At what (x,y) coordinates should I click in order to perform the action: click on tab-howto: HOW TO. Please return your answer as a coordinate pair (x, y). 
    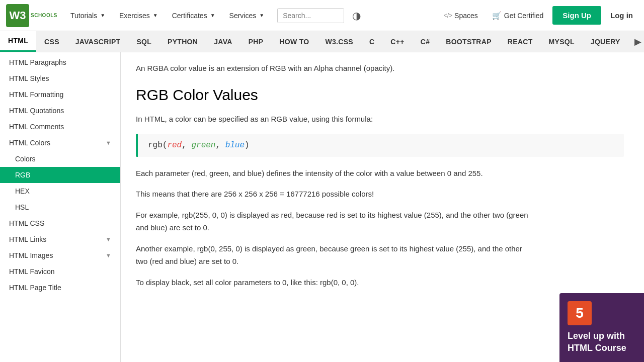
    Looking at the image, I should click on (294, 41).